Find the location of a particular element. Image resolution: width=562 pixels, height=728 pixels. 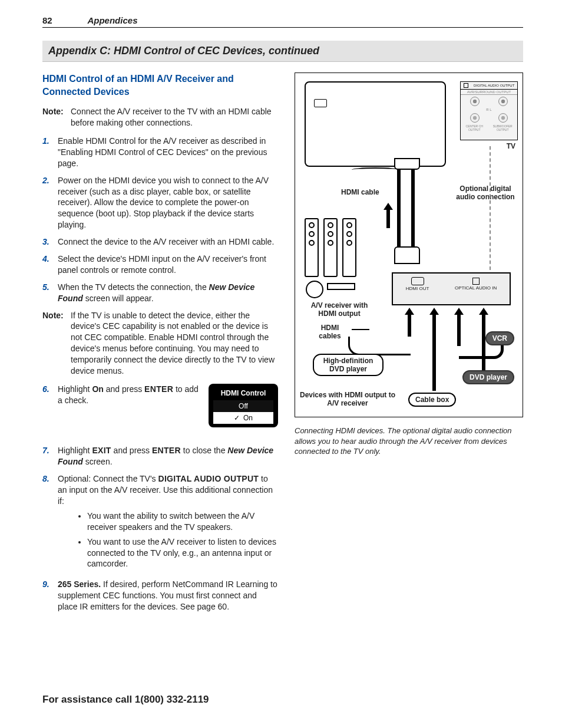

step-number: 7. is located at coordinates (50, 456).